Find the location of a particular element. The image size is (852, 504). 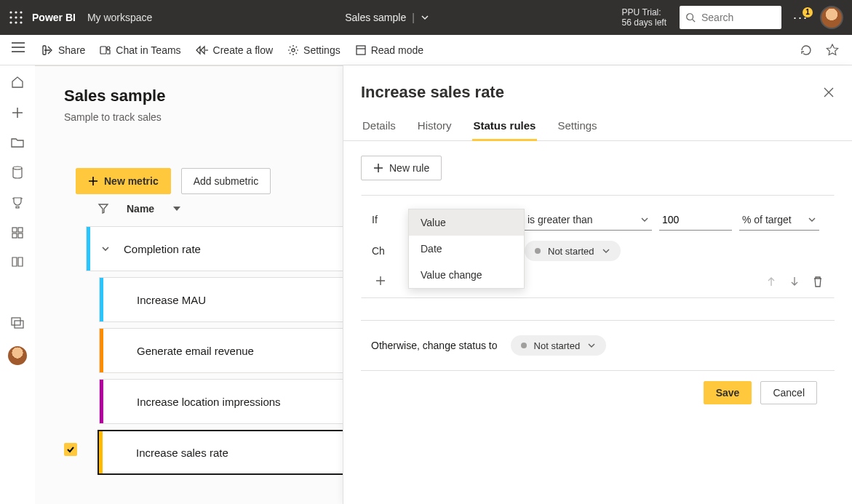

workspaces-icon is located at coordinates (17, 323).